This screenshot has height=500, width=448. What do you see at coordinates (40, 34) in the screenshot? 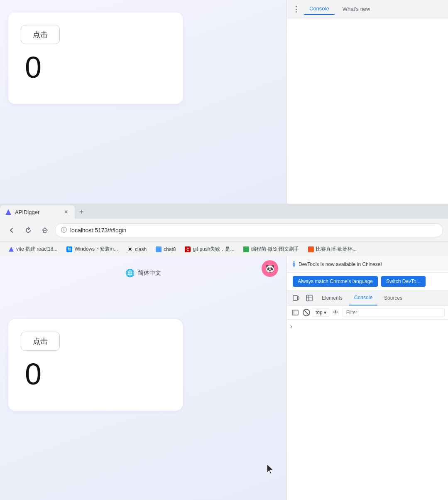
I see `click-button-top: 点击` at bounding box center [40, 34].